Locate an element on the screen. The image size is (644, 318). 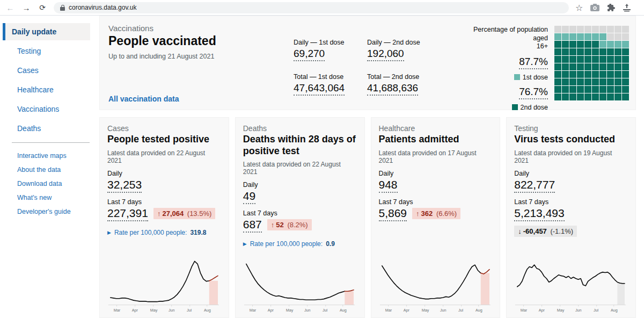
metric-value: 41,688,636 is located at coordinates (393, 89).